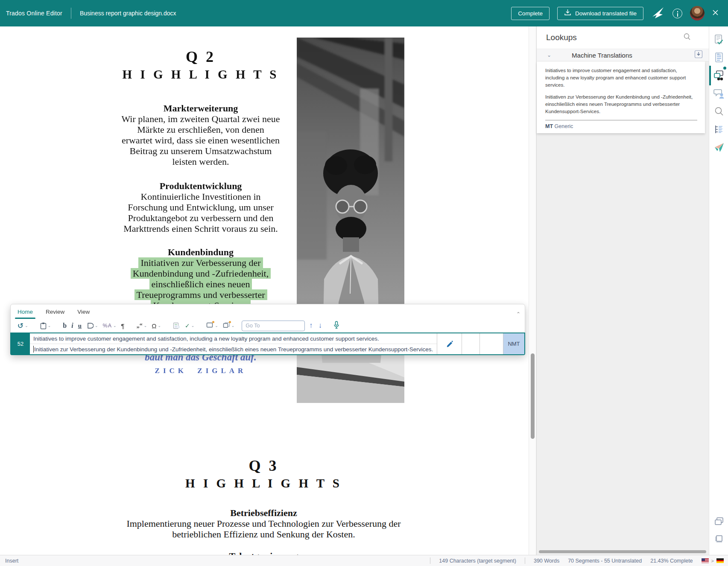  I want to click on card-icon, so click(210, 326).